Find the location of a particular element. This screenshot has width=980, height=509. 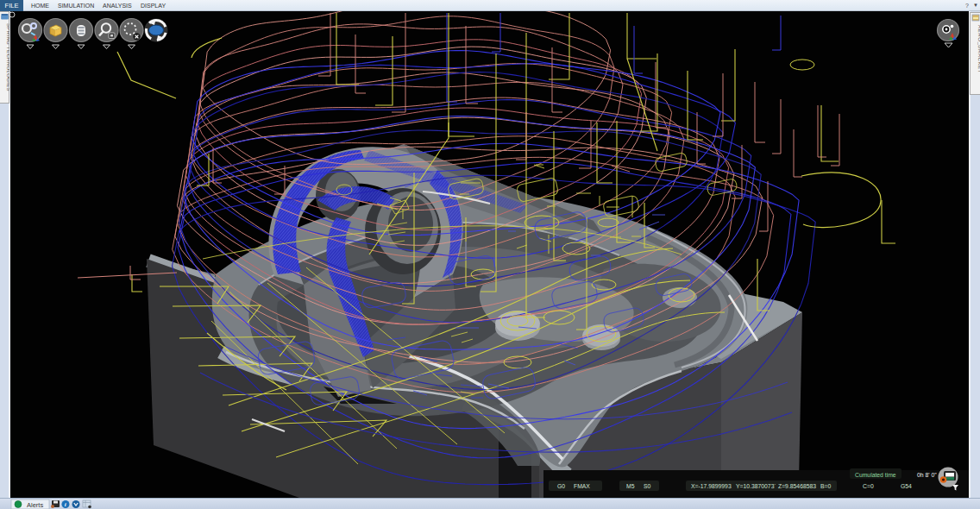

svg-text: 0h 8' 0" is located at coordinates (927, 474).